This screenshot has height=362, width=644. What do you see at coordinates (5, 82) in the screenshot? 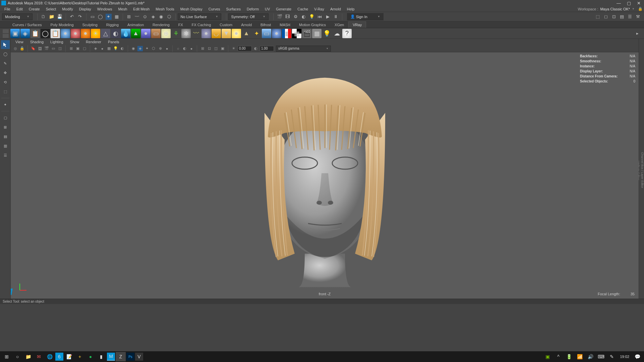
I see `rotate-tool: ⟲` at bounding box center [5, 82].